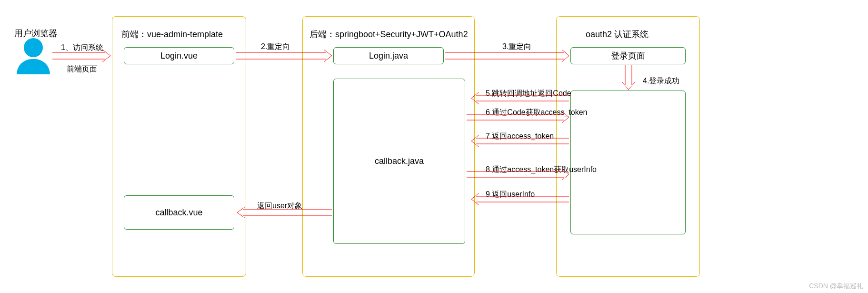 This screenshot has width=868, height=293. Describe the element at coordinates (399, 161) in the screenshot. I see `callback-java-node: callback.java` at that location.